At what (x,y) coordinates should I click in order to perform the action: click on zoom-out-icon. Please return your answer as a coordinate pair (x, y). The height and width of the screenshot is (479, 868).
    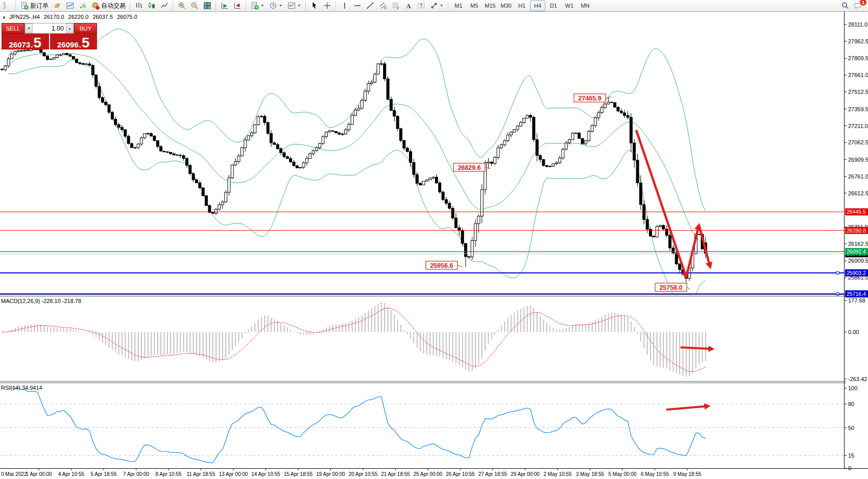
    Looking at the image, I should click on (195, 6).